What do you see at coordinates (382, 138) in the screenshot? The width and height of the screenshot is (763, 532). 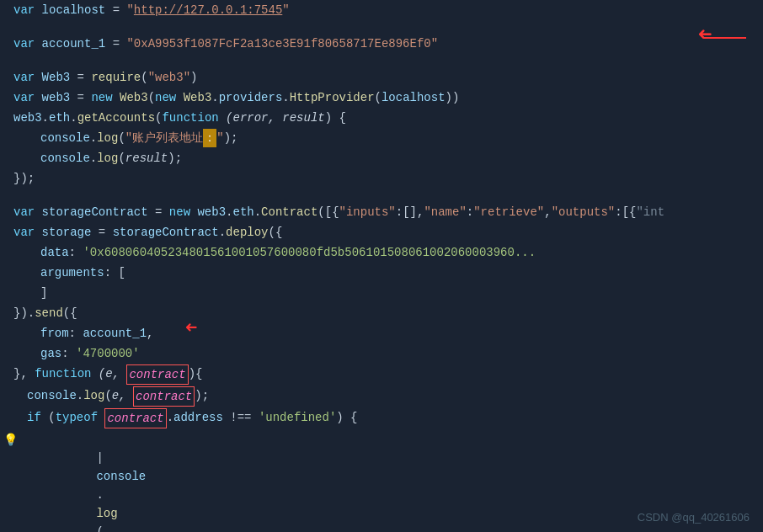 I see `code-line-log1: console . log ( "账户列表地址 ： " );` at bounding box center [382, 138].